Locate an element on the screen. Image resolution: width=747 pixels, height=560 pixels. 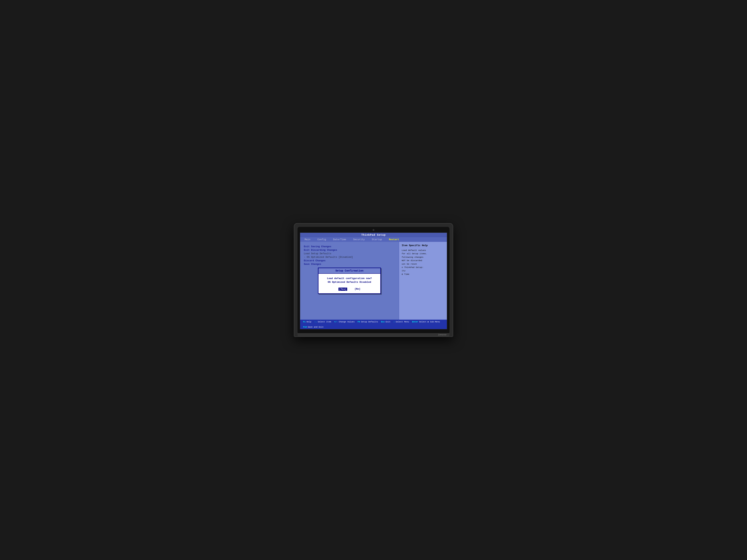
screen: ThinkPad Setup Main Config Date/Time Sec… is located at coordinates (374, 281).